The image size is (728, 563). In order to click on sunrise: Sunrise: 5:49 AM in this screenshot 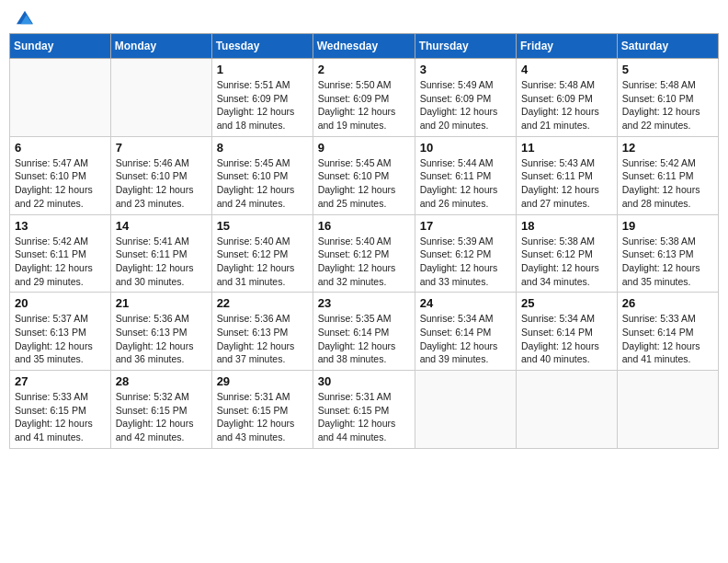, I will do `click(465, 85)`.